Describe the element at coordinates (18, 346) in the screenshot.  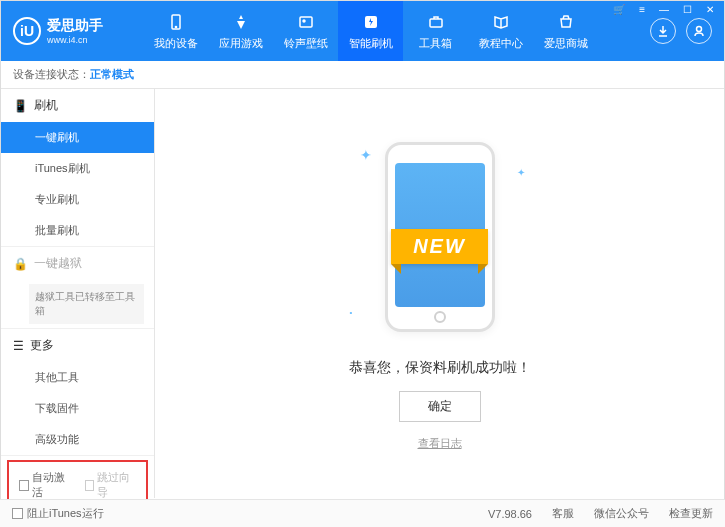
I see `menu-icon: ☰` at that location.